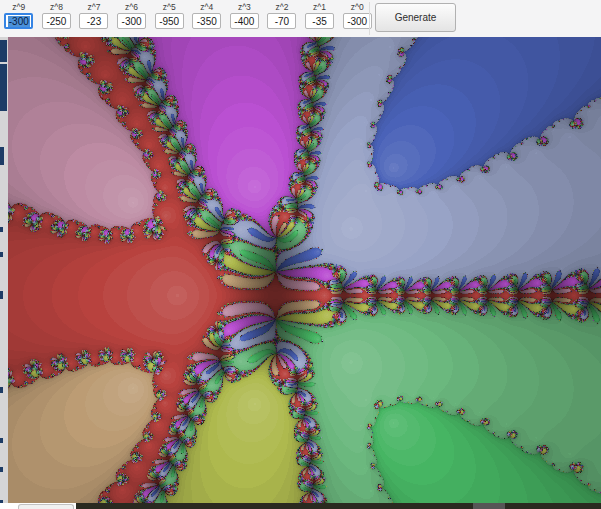 This screenshot has width=601, height=509. What do you see at coordinates (169, 16) in the screenshot?
I see `coefficient-field-z5: z^5` at bounding box center [169, 16].